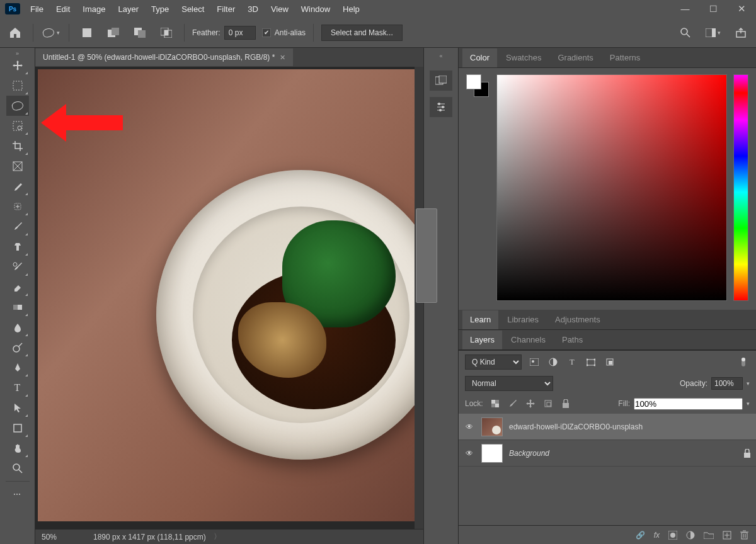  Describe the element at coordinates (18, 327) in the screenshot. I see `blur-tool` at that location.